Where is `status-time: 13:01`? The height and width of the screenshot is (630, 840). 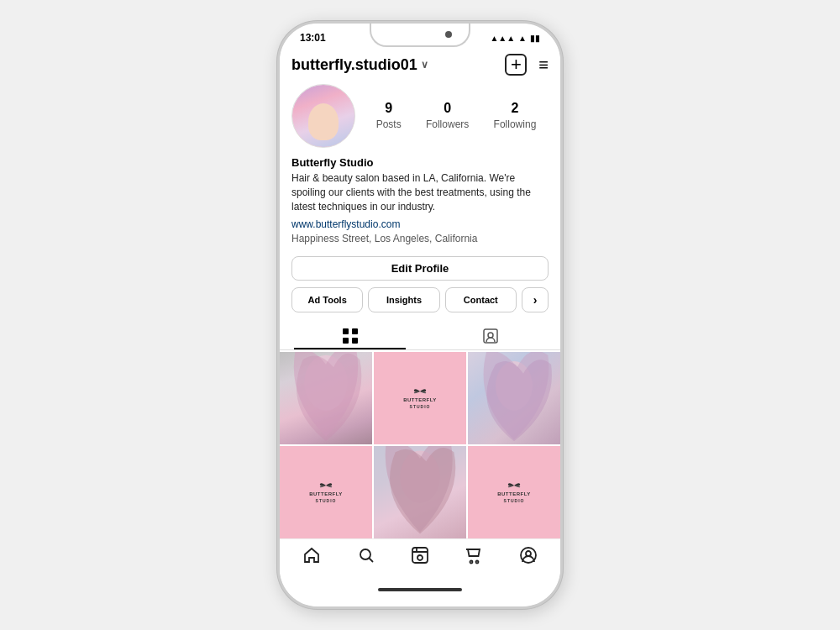 status-time: 13:01 is located at coordinates (312, 38).